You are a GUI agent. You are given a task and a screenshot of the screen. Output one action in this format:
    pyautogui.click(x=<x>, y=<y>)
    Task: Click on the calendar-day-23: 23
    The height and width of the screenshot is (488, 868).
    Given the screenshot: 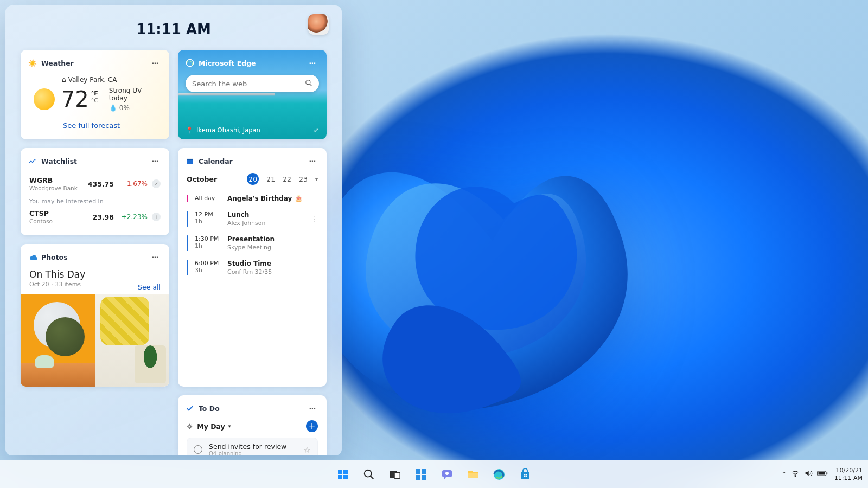 What is the action you would take?
    pyautogui.click(x=303, y=179)
    